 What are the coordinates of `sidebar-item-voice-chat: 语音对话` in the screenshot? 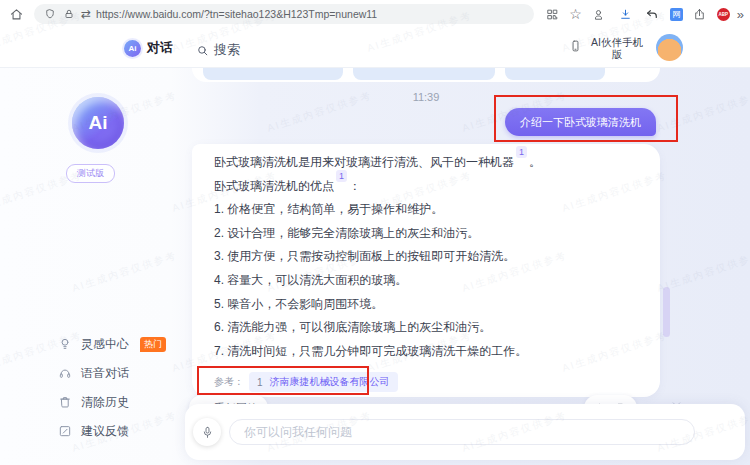 It's located at (112, 373).